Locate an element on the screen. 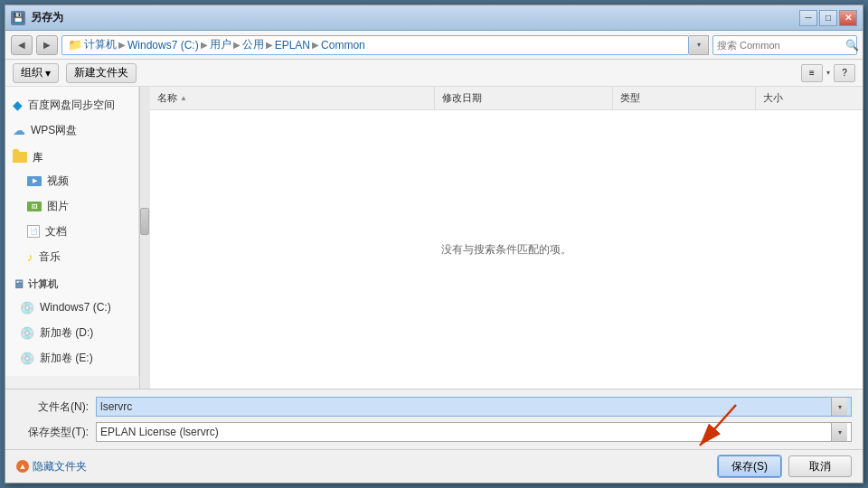 The height and width of the screenshot is (488, 868). folder-icon is located at coordinates (20, 157).